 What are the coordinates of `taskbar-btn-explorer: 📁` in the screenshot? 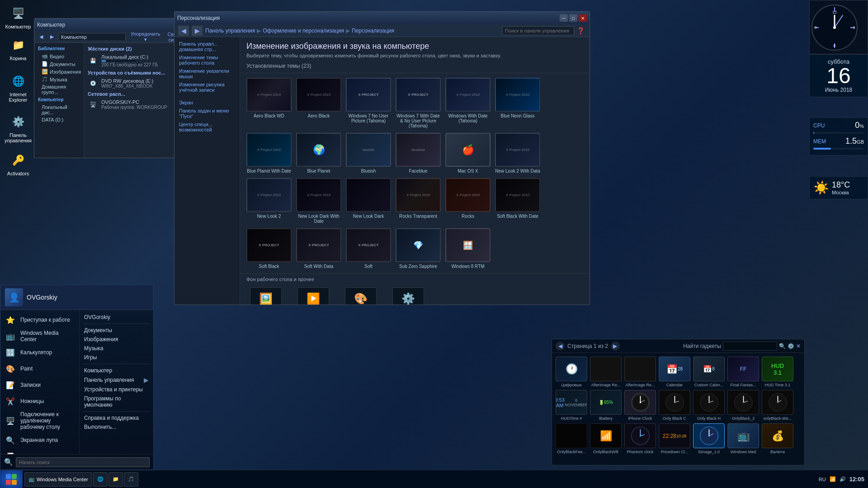 It's located at (116, 479).